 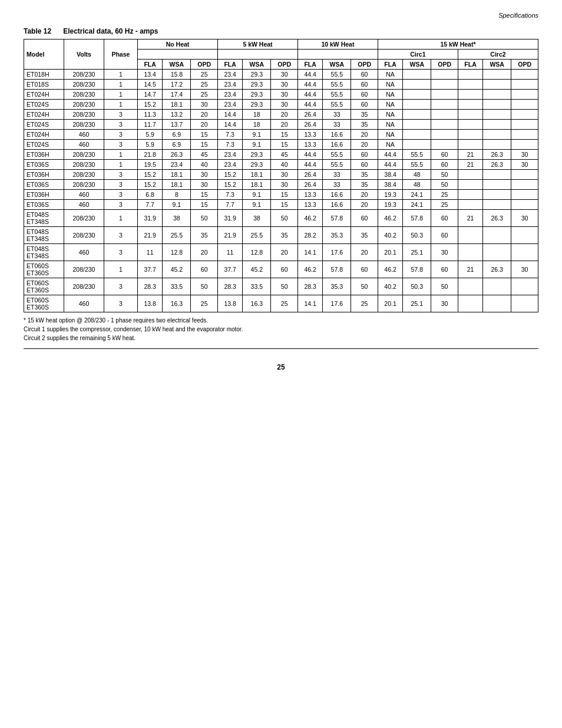 What do you see at coordinates (498, 54) in the screenshot?
I see `col-circ2-header: Circ2` at bounding box center [498, 54].